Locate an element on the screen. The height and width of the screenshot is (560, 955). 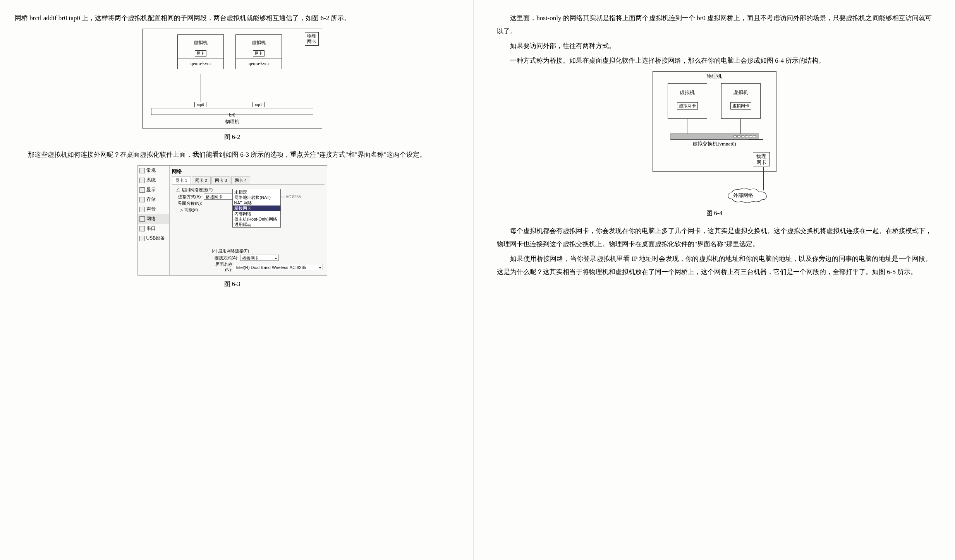
tap0-label: tap0 is located at coordinates (201, 104).